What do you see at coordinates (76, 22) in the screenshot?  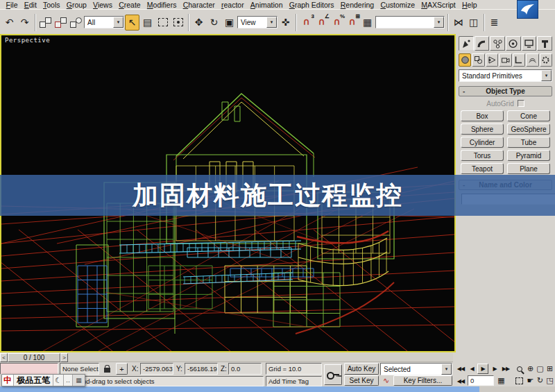 I see `bind-to-space-warp-icon` at bounding box center [76, 22].